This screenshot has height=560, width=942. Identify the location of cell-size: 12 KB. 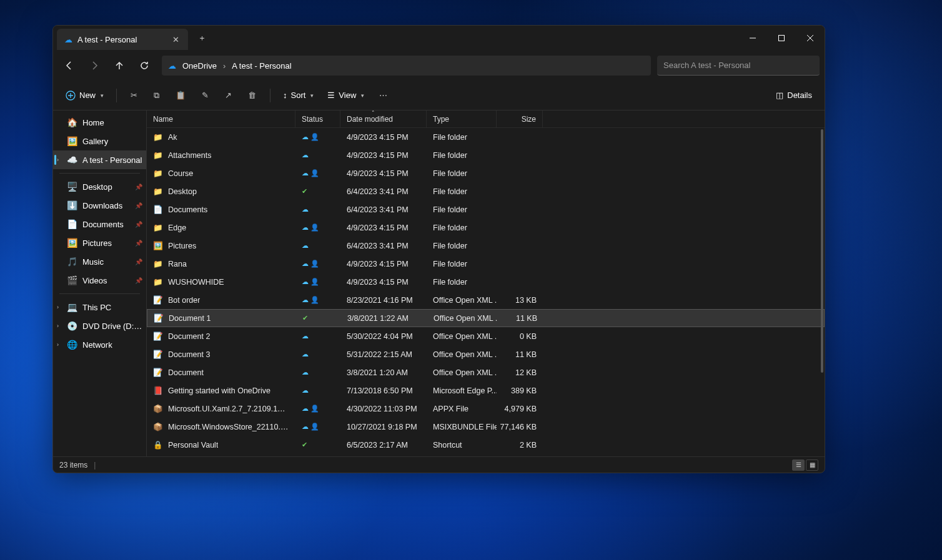
(520, 373).